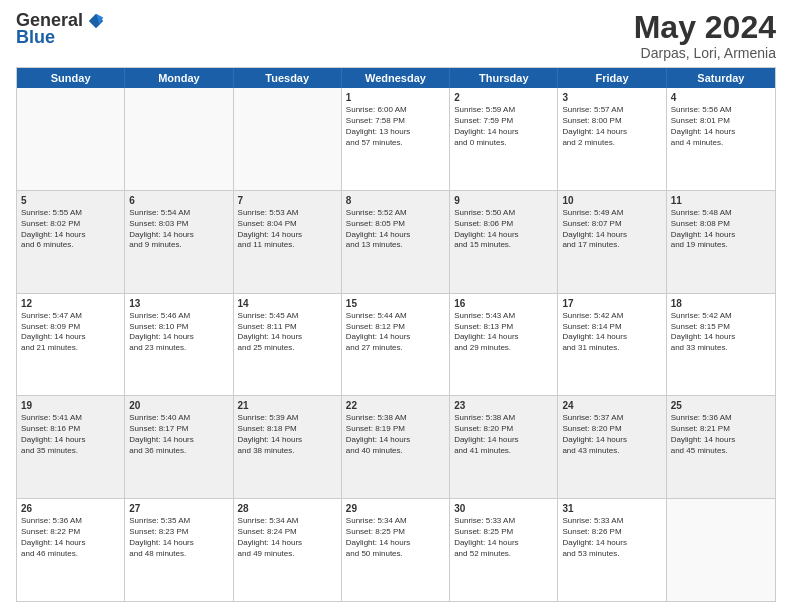 The image size is (792, 612). I want to click on cell-info: Sunrise: 5:35 AM Sunset: 8:23 PM Dayligh…, so click(178, 538).